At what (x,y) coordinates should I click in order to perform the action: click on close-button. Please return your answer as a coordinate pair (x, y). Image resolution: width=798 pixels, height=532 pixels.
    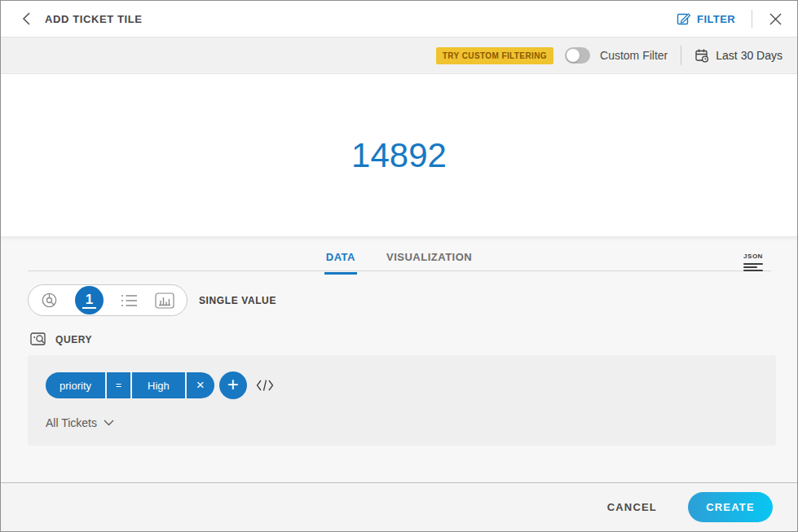
    Looking at the image, I should click on (776, 20).